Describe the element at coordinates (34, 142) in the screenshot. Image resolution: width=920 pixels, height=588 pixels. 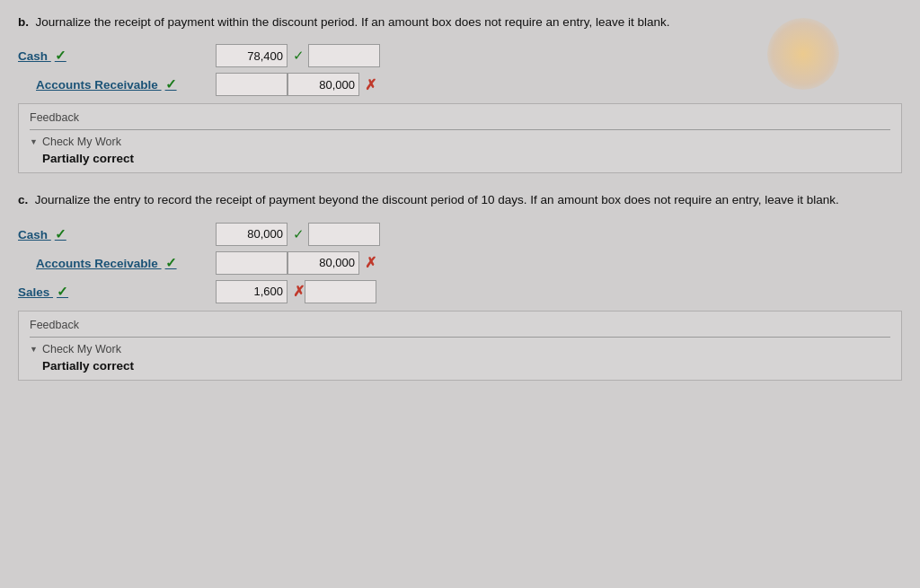
I see `triangle-icon-b: ▼` at that location.